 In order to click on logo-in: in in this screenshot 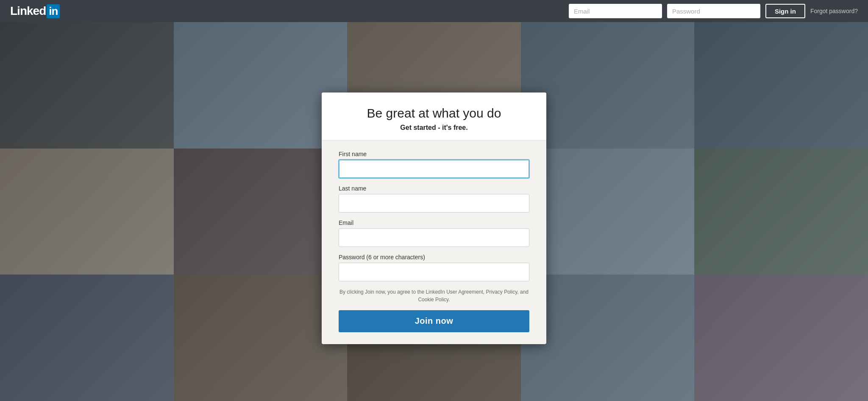, I will do `click(53, 11)`.